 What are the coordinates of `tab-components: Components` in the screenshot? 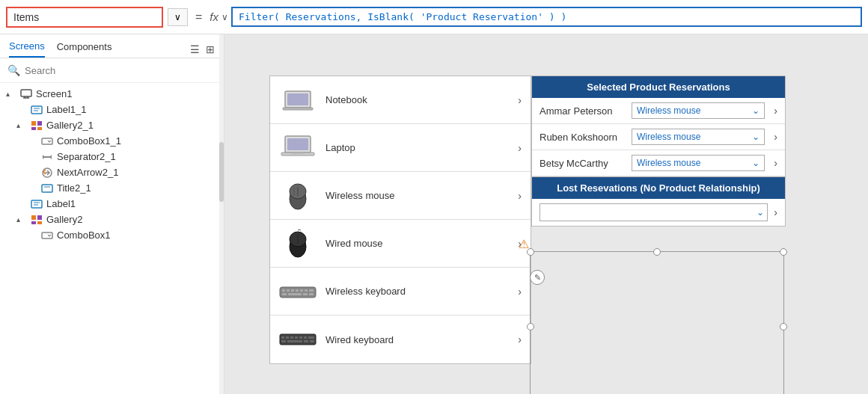 It's located at (85, 49).